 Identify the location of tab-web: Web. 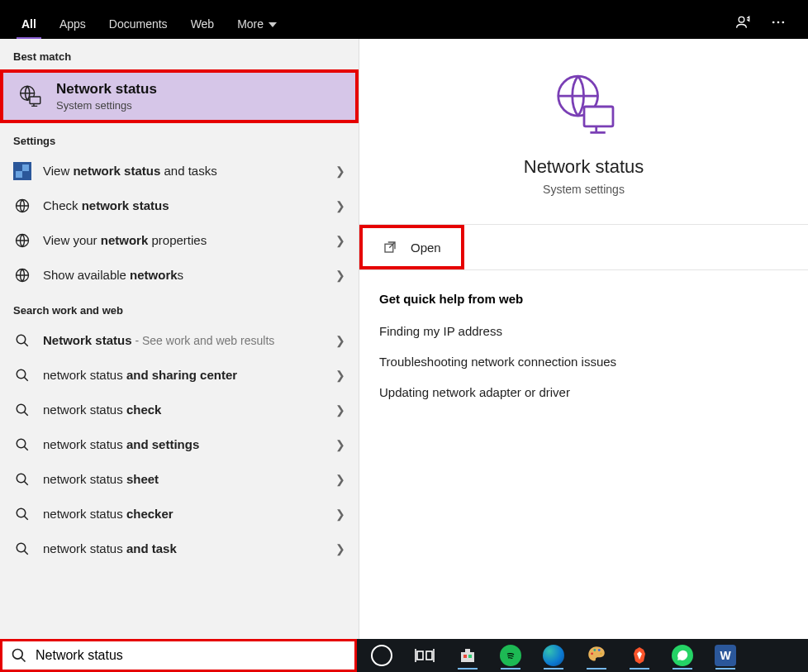
(203, 23).